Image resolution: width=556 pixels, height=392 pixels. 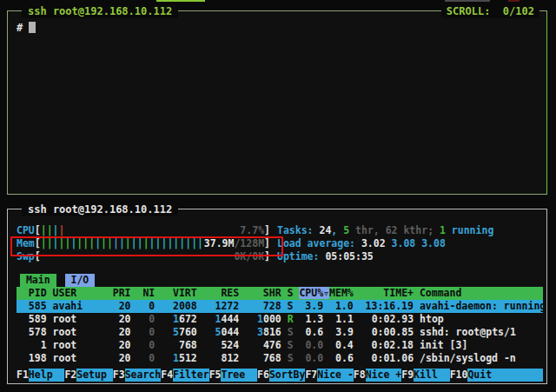 What do you see at coordinates (280, 269) in the screenshot?
I see `spacer` at bounding box center [280, 269].